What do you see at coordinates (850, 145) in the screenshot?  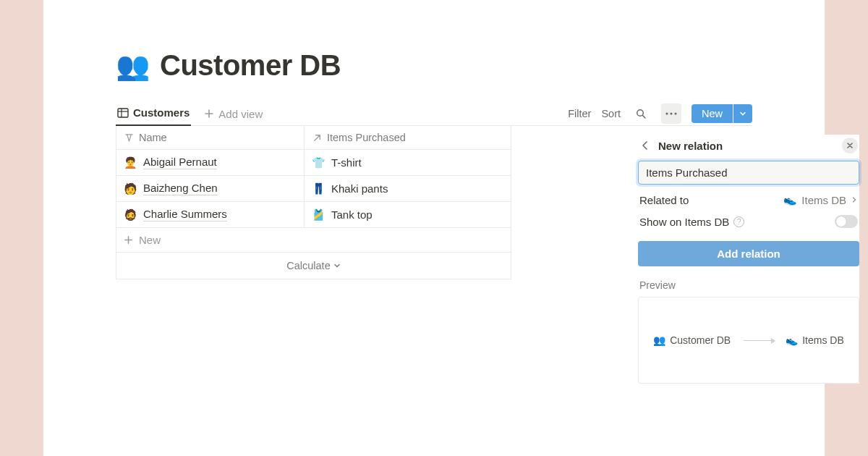 I see `close-button` at bounding box center [850, 145].